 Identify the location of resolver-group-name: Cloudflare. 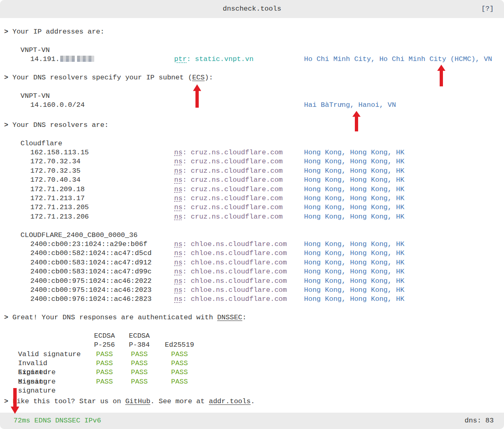
(254, 144).